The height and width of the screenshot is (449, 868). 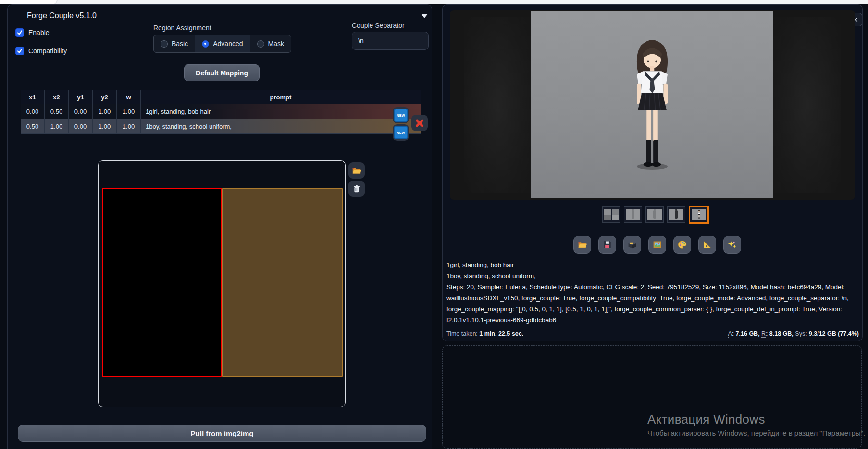 What do you see at coordinates (223, 44) in the screenshot?
I see `radio-option-advanced: Advanced` at bounding box center [223, 44].